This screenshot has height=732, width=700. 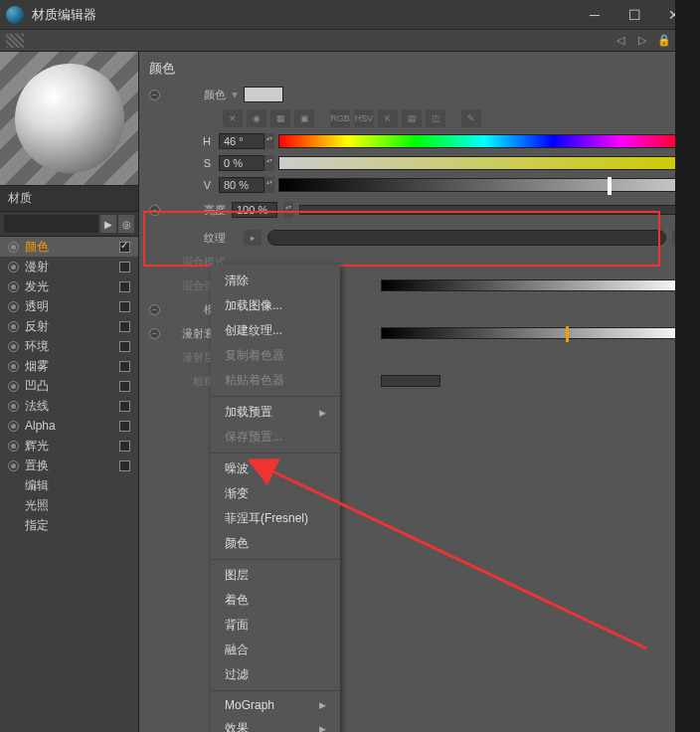 I want to click on color-swatch, so click(x=263, y=94).